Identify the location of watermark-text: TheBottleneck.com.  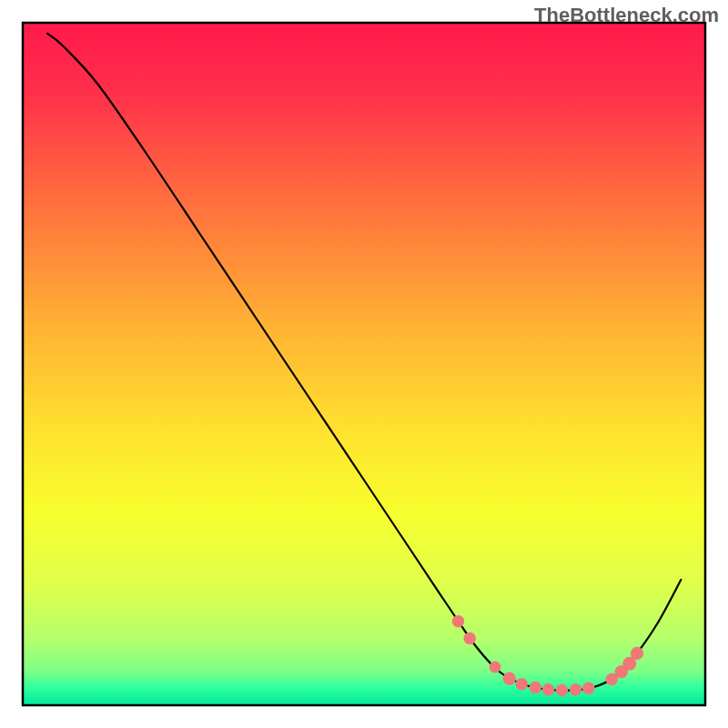
(626, 15).